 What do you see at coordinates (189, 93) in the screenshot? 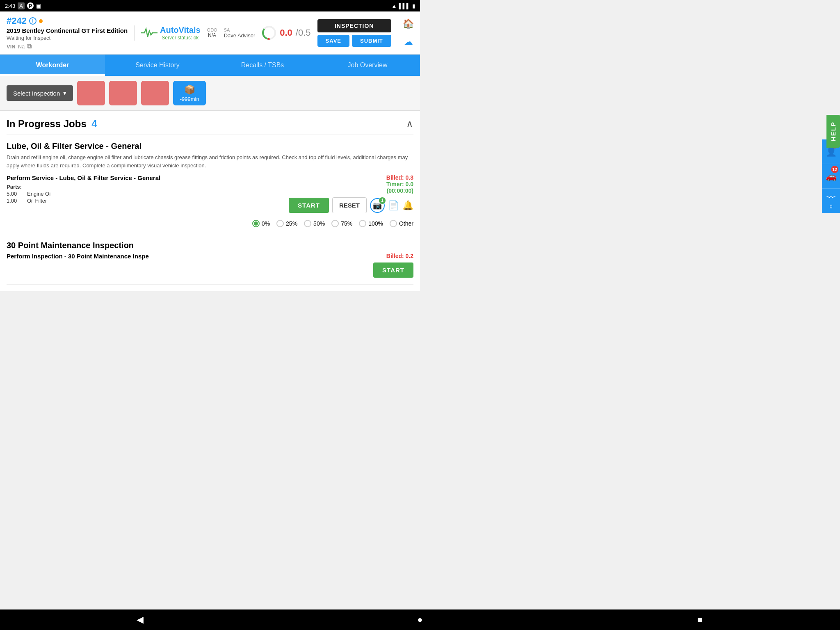
I see `timer-block: 📦 -999min` at bounding box center [189, 93].